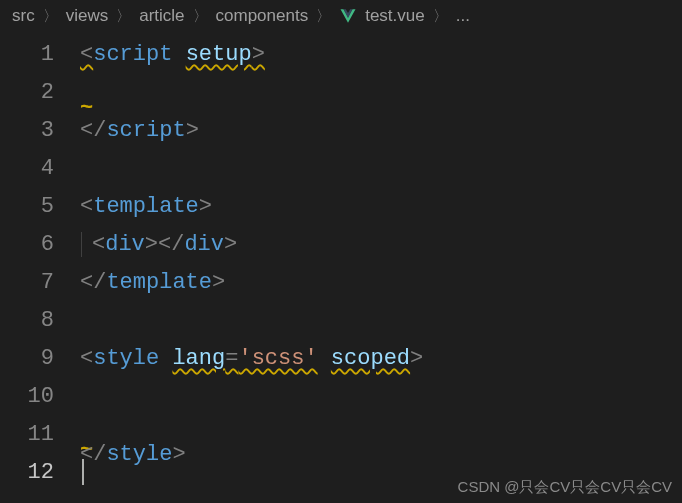 The image size is (682, 503). Describe the element at coordinates (83, 472) in the screenshot. I see `text-cursor-icon` at that location.